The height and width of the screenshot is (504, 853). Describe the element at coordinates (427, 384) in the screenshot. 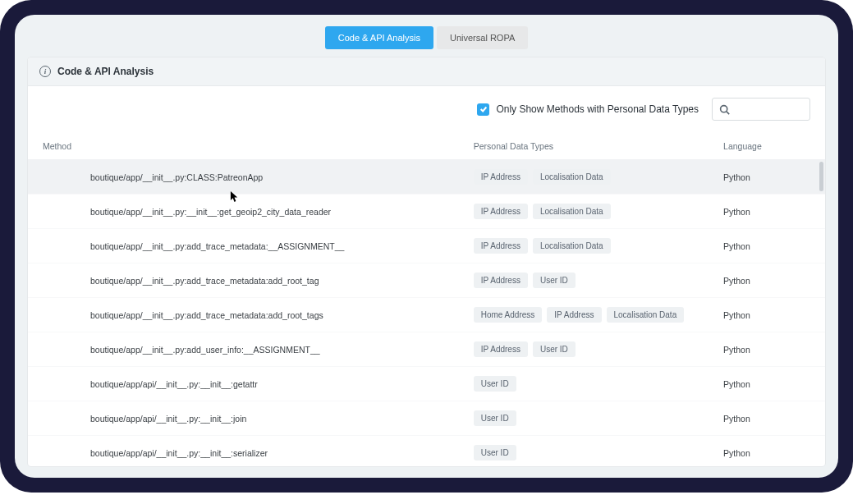

I see `table-row: boutique/app/api/__init__.py:__init__:ge…` at that location.